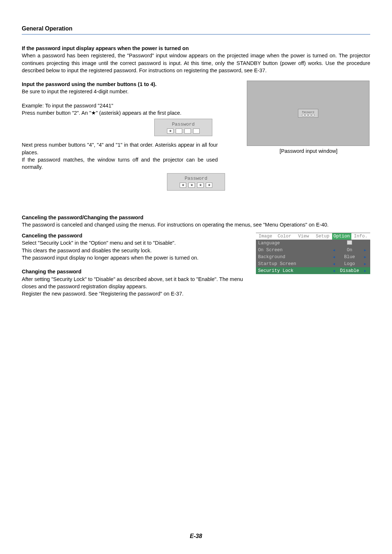 This screenshot has width=392, height=554. What do you see at coordinates (135, 250) in the screenshot?
I see `para-cancel-2: This clears the password and disables th…` at bounding box center [135, 250].